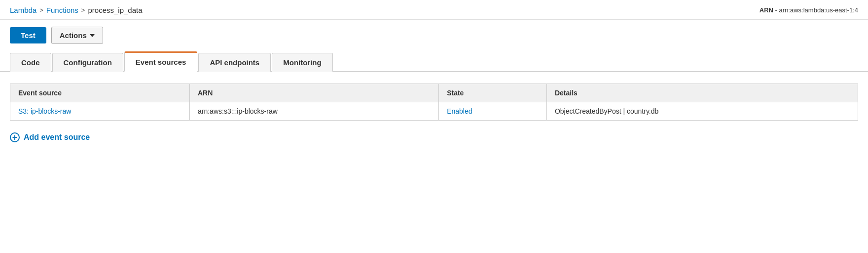 The height and width of the screenshot is (253, 868). I want to click on col-details: Details, so click(702, 93).